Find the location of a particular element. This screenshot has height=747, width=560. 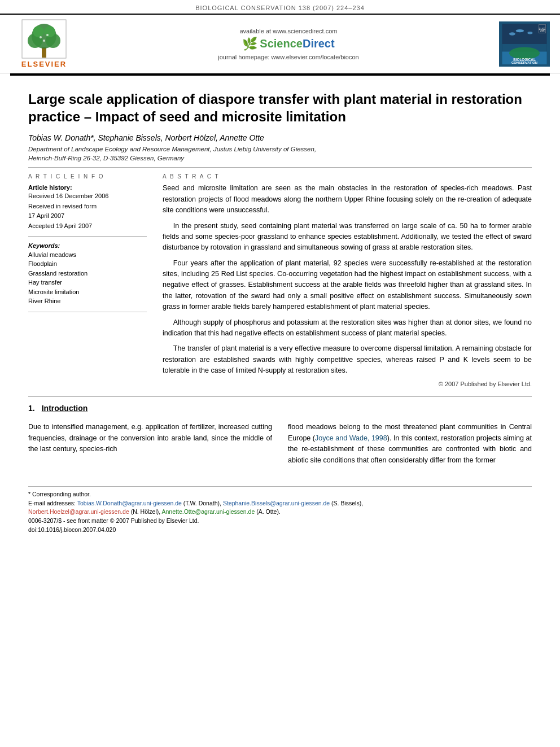

doi-line: doi:10.1016/j.biocon.2007.04.020 is located at coordinates (280, 530).